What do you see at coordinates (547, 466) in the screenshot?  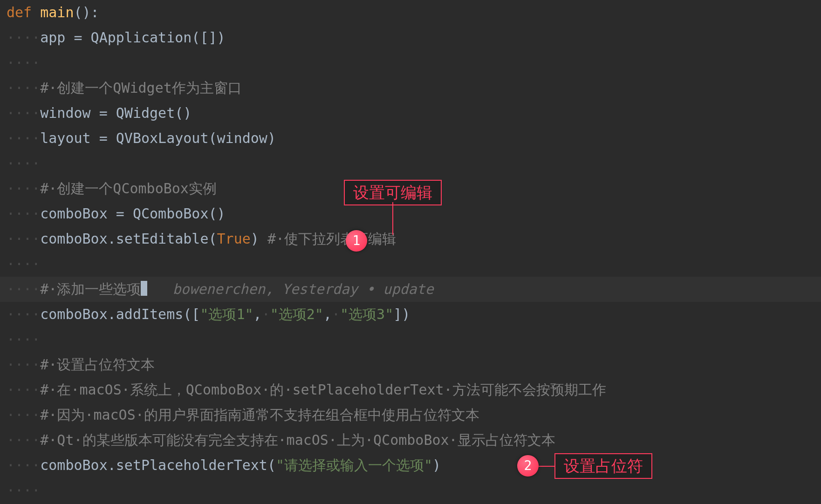 I see `annotation-2-connector` at bounding box center [547, 466].